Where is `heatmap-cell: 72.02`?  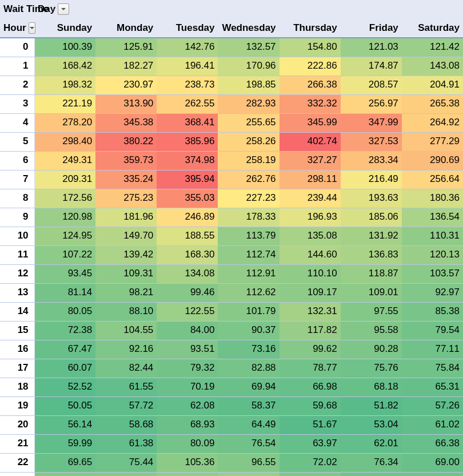 heatmap-cell: 72.02 is located at coordinates (310, 462).